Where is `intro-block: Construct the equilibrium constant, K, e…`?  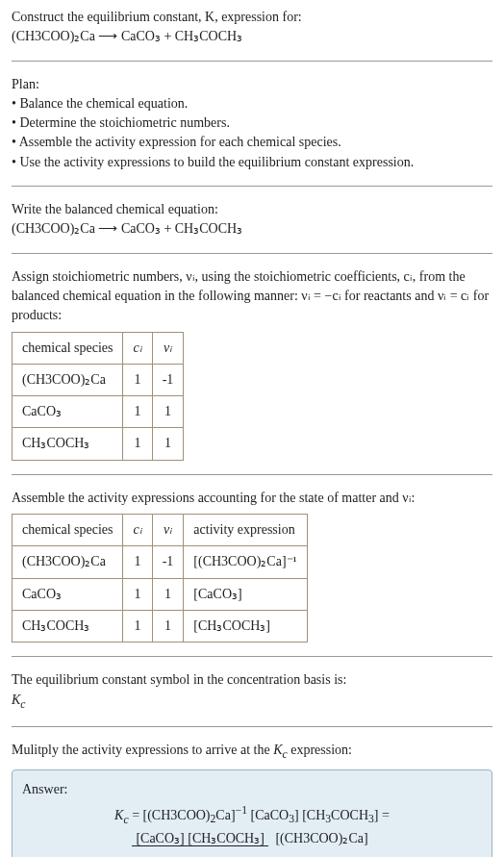 intro-block: Construct the equilibrium constant, K, e… is located at coordinates (252, 27).